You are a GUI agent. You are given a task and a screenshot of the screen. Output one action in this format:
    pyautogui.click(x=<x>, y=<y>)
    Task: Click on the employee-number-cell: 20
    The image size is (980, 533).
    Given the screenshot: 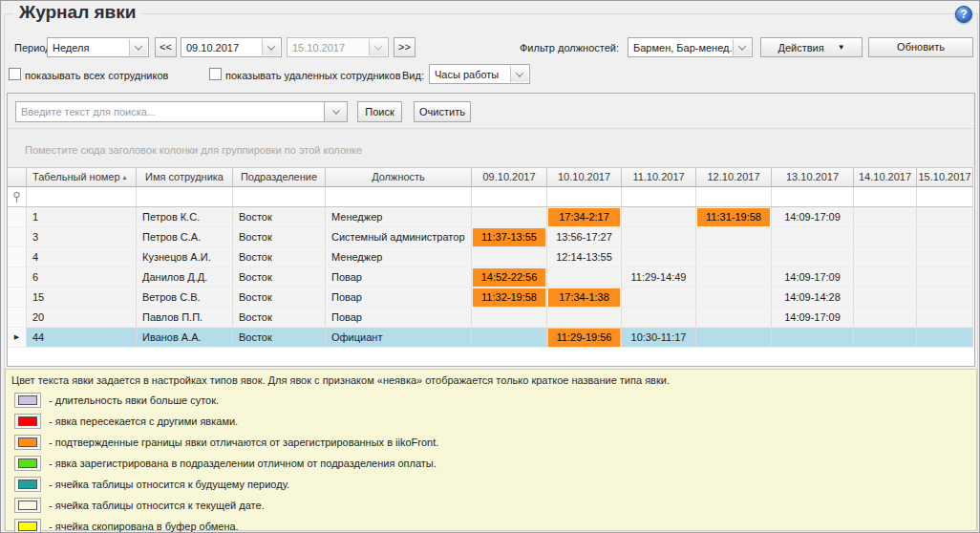 What is the action you would take?
    pyautogui.click(x=82, y=317)
    